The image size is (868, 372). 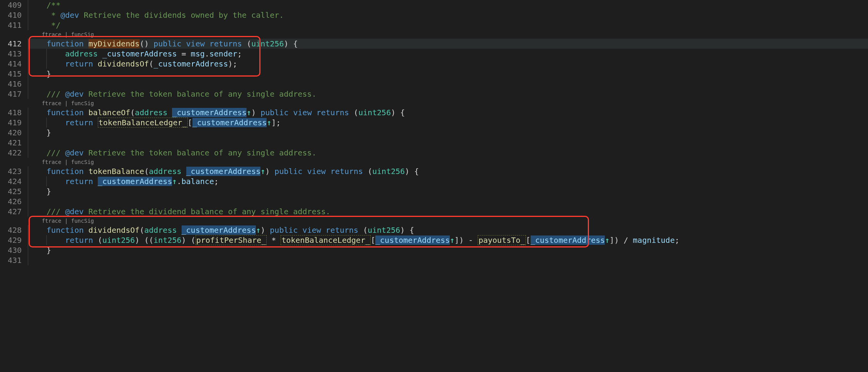 What do you see at coordinates (13, 186) in the screenshot?
I see `line-gutter: 409 410 411 412 413 414 415 416 417 418 …` at bounding box center [13, 186].